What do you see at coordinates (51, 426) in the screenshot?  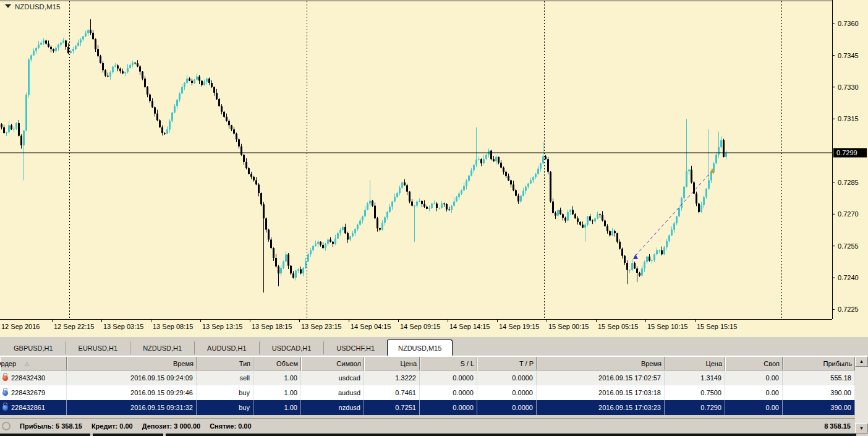 I see `profit-summary: Прибыль: 5 358.15` at bounding box center [51, 426].